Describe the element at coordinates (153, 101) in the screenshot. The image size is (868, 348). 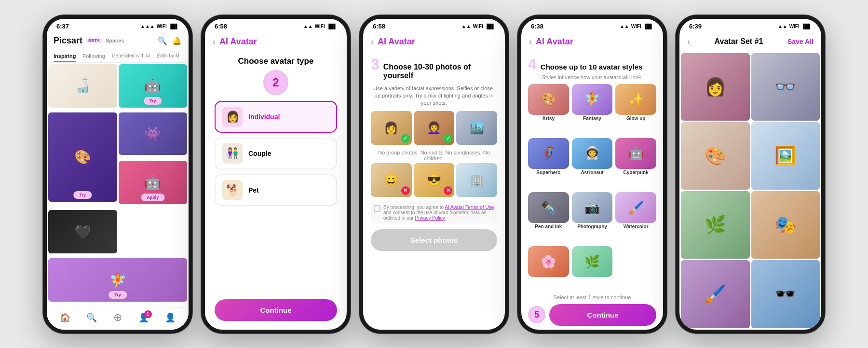
I see `try-btn-1: Try` at that location.